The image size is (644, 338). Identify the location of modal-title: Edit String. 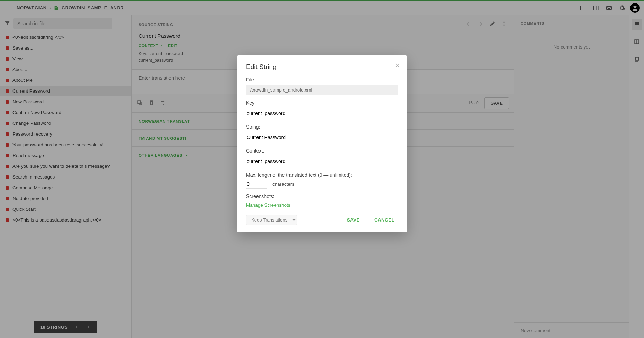
(322, 67).